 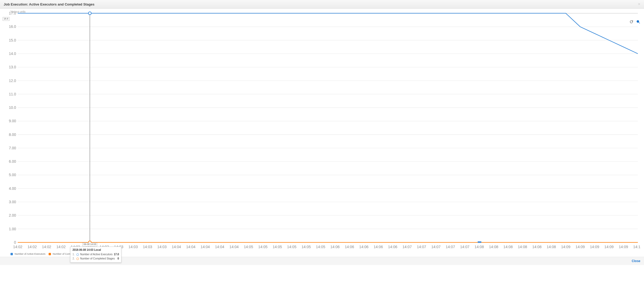 I want to click on svg-text: 16.0, so click(x=13, y=27).